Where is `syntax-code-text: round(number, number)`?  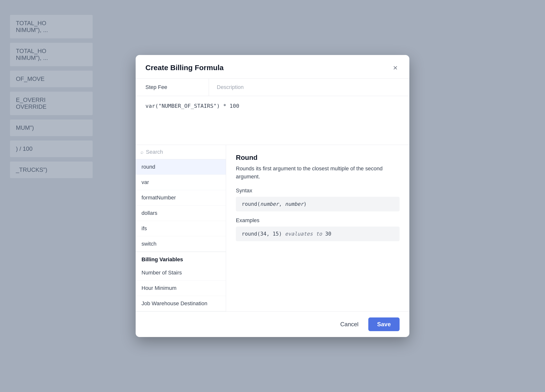
syntax-code-text: round(number, number) is located at coordinates (274, 204).